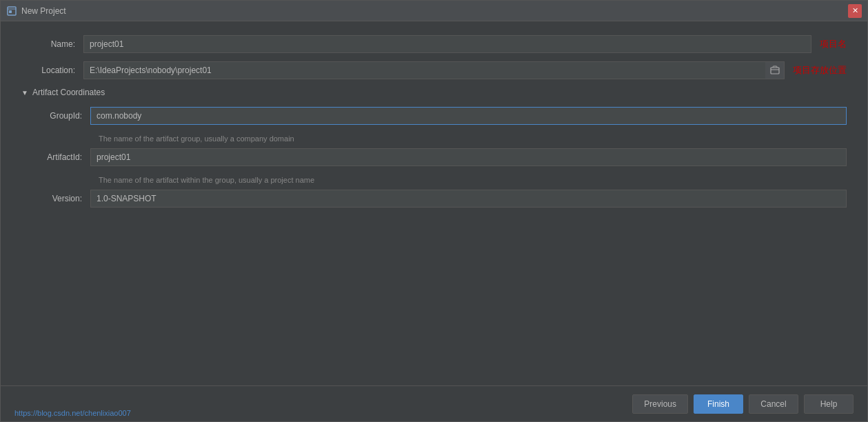  I want to click on name-input, so click(447, 44).